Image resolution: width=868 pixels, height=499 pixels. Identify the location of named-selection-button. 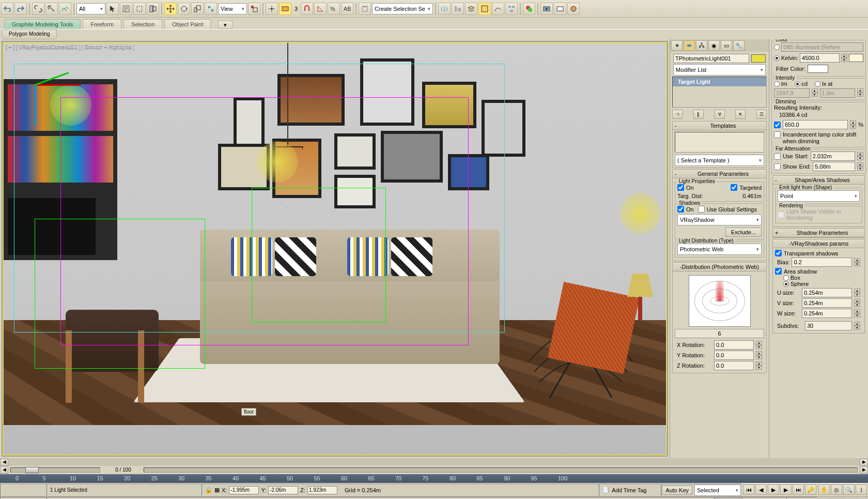
(365, 9).